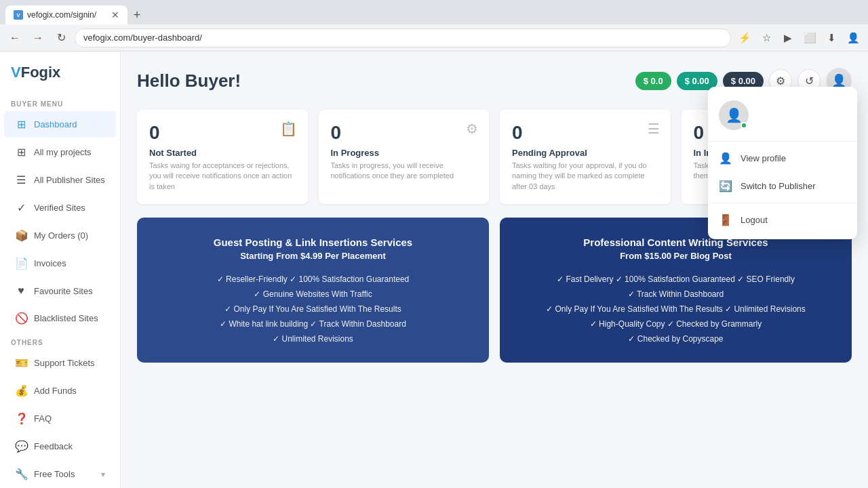 This screenshot has height=488, width=868. Describe the element at coordinates (60, 180) in the screenshot. I see `sidebar-item-publisher-sites: ☰ All Publisher Sites` at that location.